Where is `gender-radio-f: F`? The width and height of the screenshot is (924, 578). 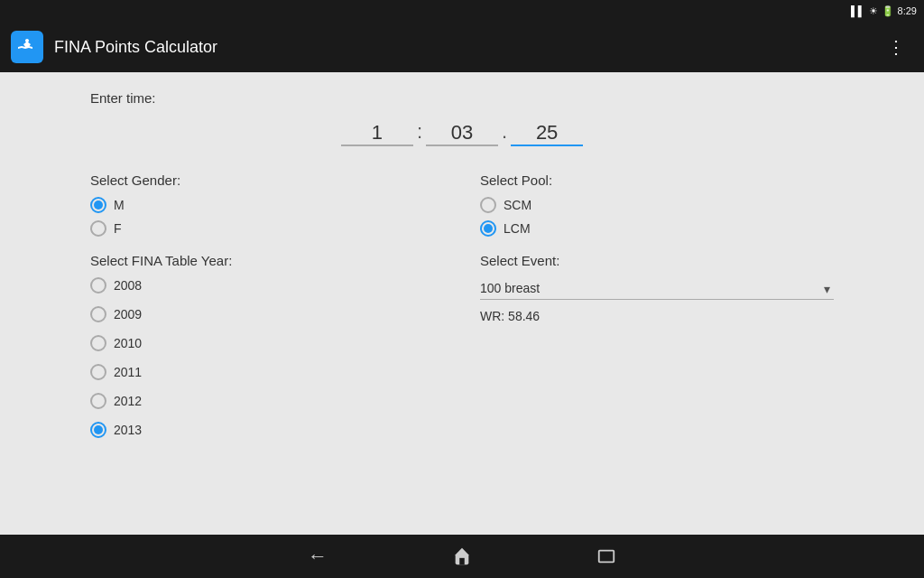
gender-radio-f: F is located at coordinates (267, 228).